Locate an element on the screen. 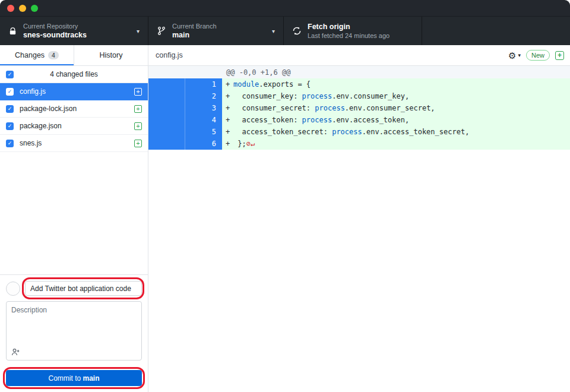 Image resolution: width=570 pixels, height=392 pixels. hunk-header-text: @@ -0,0 +1,6 @@ is located at coordinates (258, 72).